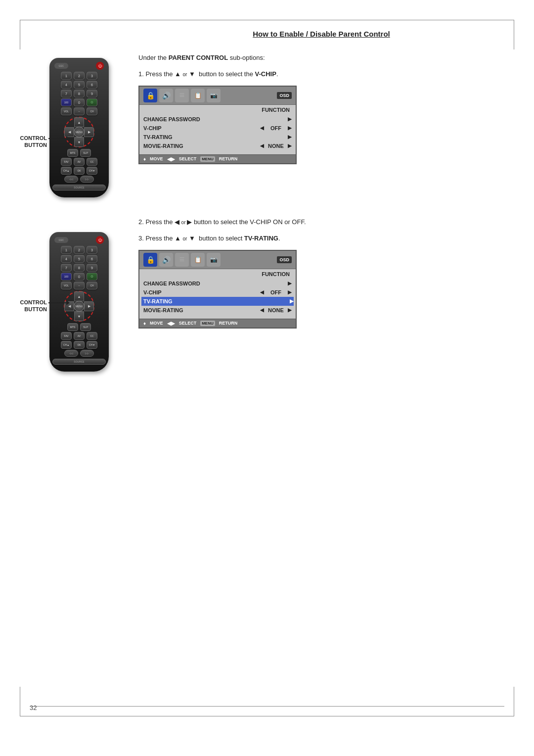 This screenshot has height=756, width=534. What do you see at coordinates (218, 301) in the screenshot?
I see `osd-row-tvrating-2: TV-RATING ▶` at bounding box center [218, 301].